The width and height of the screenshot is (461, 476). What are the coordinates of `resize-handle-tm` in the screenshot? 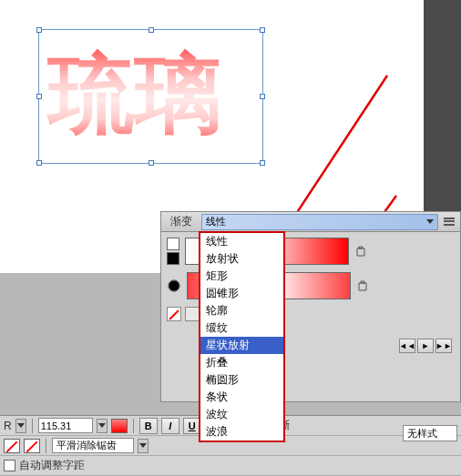 It's located at (151, 30).